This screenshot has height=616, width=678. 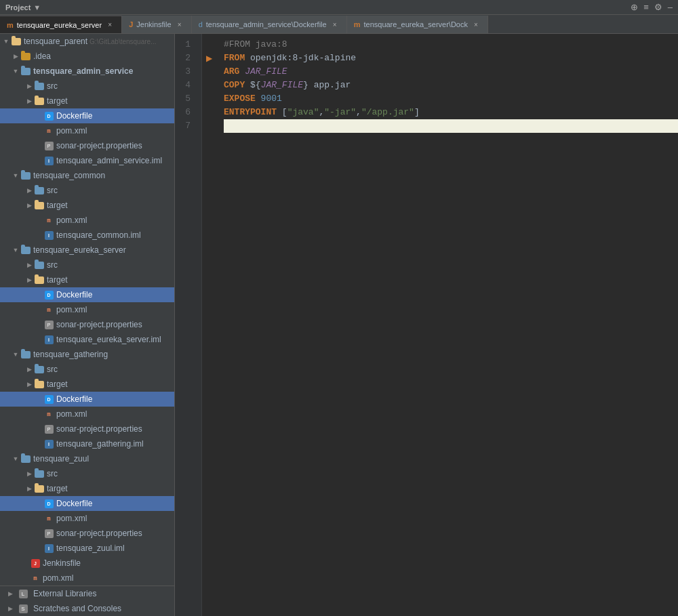 I want to click on icon-gathering-dockerfile: D, so click(x=49, y=399).